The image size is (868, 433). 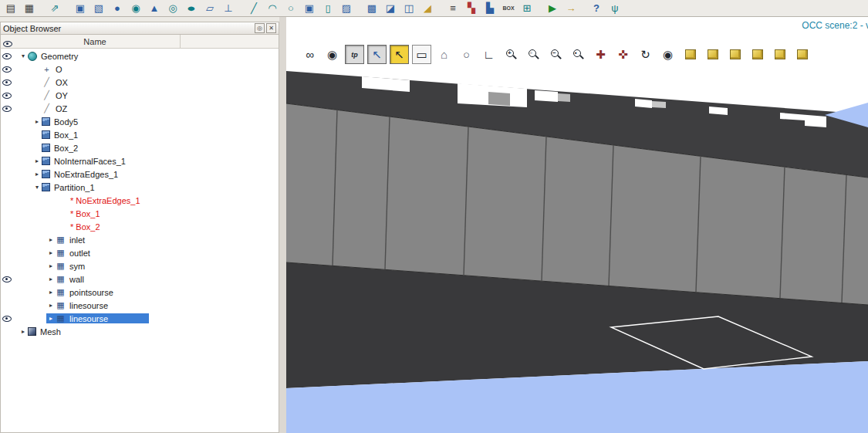 I want to click on box-annotation-icon: BOX, so click(x=508, y=8).